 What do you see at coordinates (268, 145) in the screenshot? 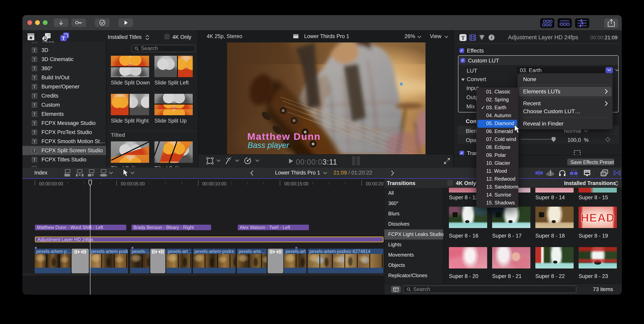
I see `svg-text: Bass player` at bounding box center [268, 145].